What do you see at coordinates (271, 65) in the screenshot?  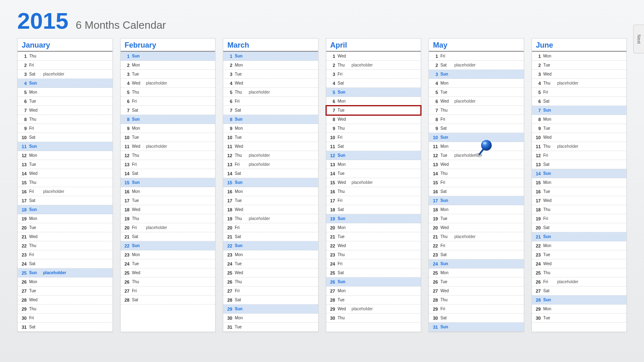 I see `day-row: 2Mon` at bounding box center [271, 65].